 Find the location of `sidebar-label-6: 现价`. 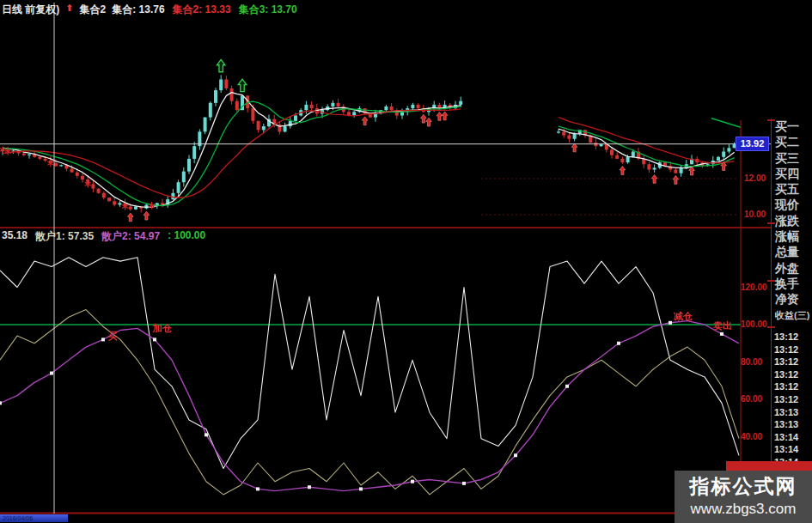

sidebar-label-6: 现价 is located at coordinates (792, 204).